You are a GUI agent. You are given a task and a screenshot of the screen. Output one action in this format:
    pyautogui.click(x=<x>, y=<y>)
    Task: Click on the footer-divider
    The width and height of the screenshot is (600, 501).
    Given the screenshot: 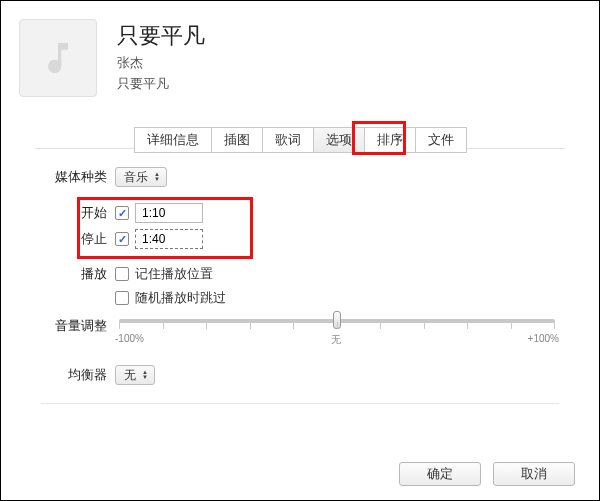 What is the action you would take?
    pyautogui.click(x=300, y=404)
    